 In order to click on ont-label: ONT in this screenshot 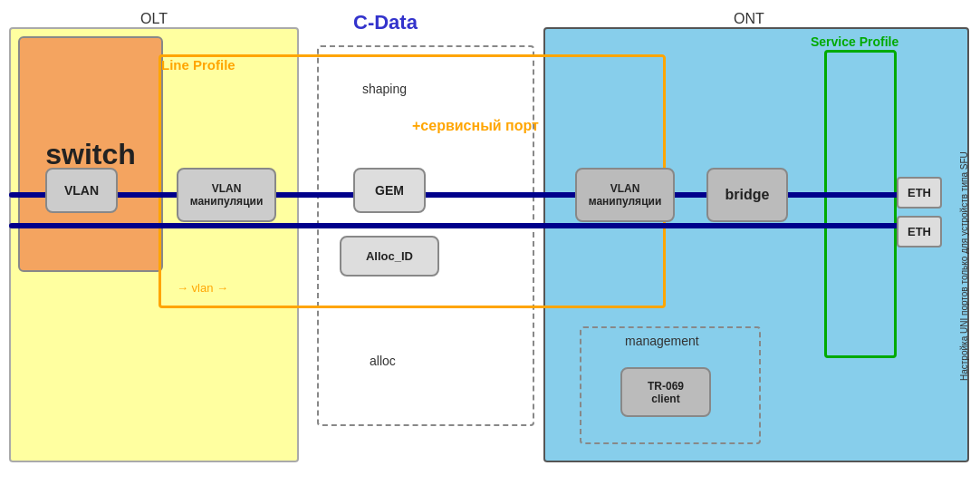, I will do `click(749, 19)`.